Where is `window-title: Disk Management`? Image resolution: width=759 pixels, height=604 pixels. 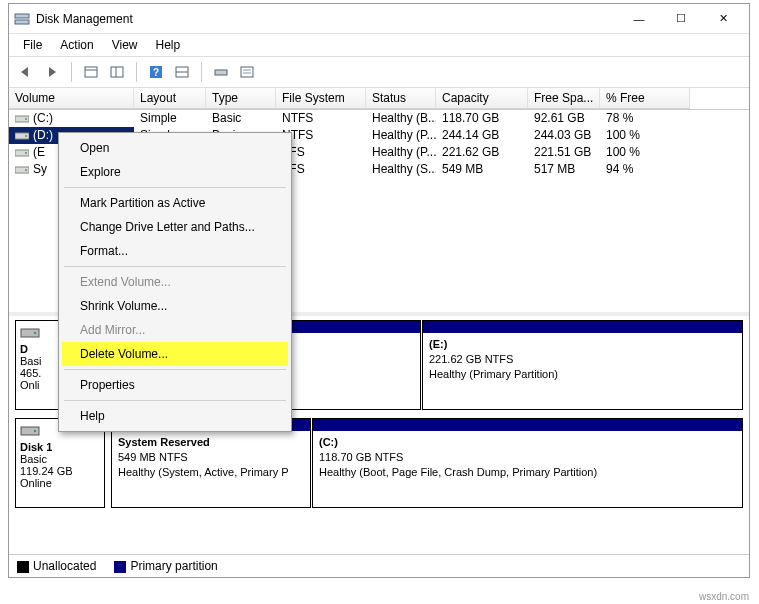
window-title: Disk Management is located at coordinates (327, 19).